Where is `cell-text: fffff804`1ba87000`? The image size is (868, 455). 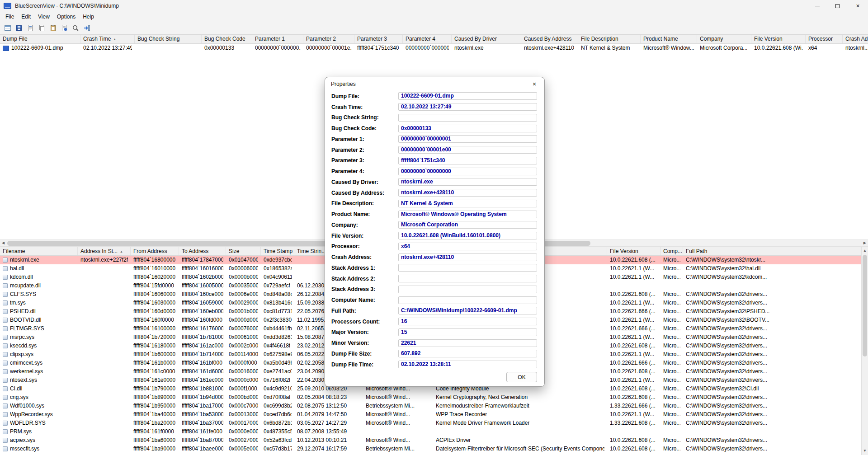
cell-text: fffff804`1ba87000 is located at coordinates (203, 440).